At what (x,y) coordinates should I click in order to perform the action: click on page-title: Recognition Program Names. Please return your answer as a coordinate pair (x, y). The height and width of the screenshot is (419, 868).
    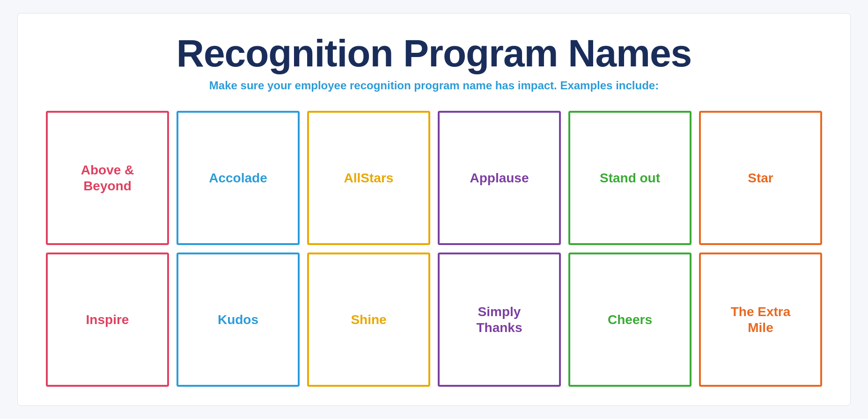
    Looking at the image, I should click on (434, 53).